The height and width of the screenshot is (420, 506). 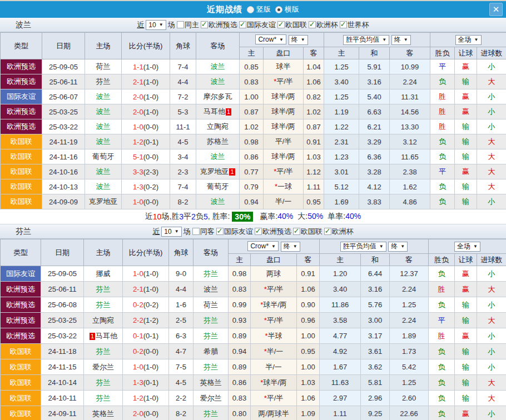 What do you see at coordinates (409, 321) in the screenshot?
I see `avg-away-odds: 2.24` at bounding box center [409, 321].